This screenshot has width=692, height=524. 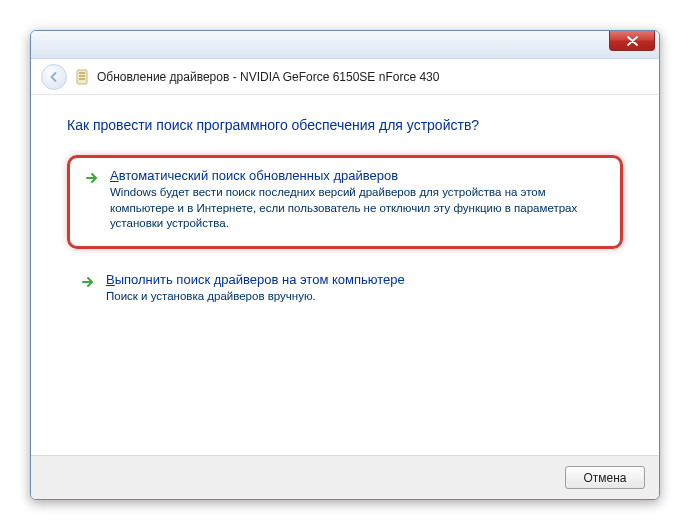 I want to click on header-row: Обновление драйверов - NVIDIA GeForce 61…, so click(x=345, y=77).